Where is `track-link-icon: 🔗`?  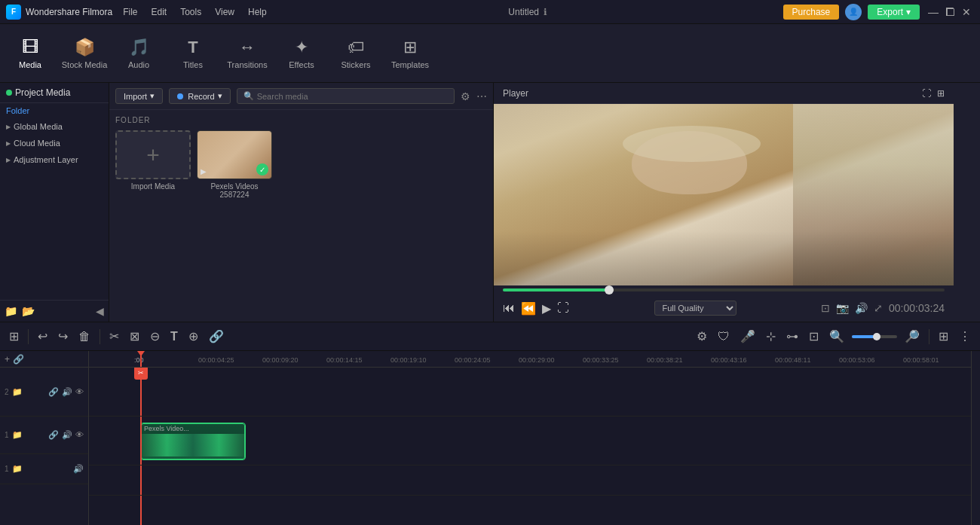 track-link-icon: 🔗 is located at coordinates (54, 392).